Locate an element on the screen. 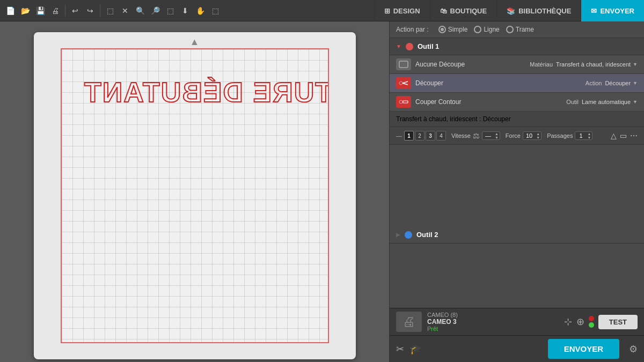 Image resolution: width=644 pixels, height=362 pixels. radio-trame-circle is located at coordinates (510, 29).